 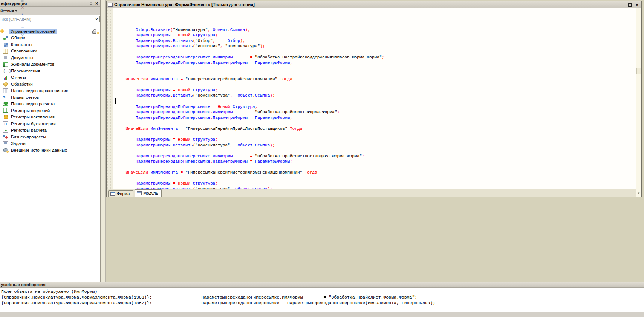 I want to click on vertical-splitter, so click(x=103, y=141).